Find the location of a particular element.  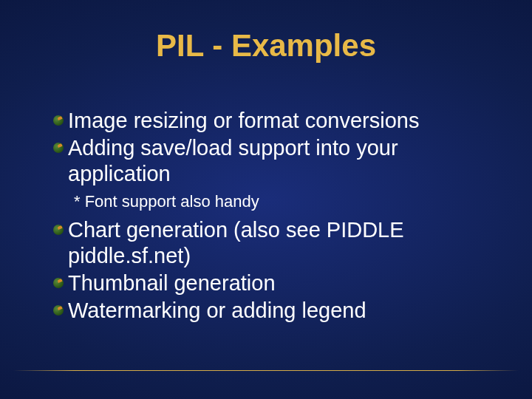

list-item: Image resizing or format conversions is located at coordinates (274, 121).